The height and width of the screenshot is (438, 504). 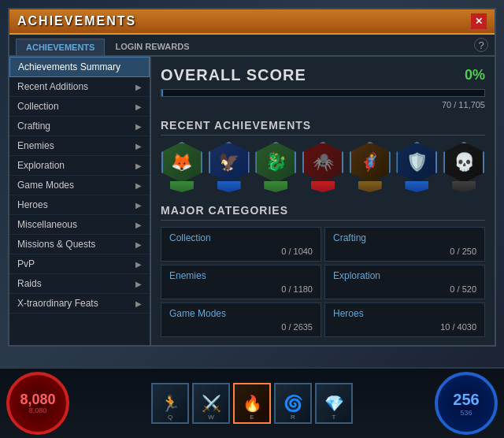 What do you see at coordinates (38, 410) in the screenshot?
I see `left-score-sub: 8,080` at bounding box center [38, 410].